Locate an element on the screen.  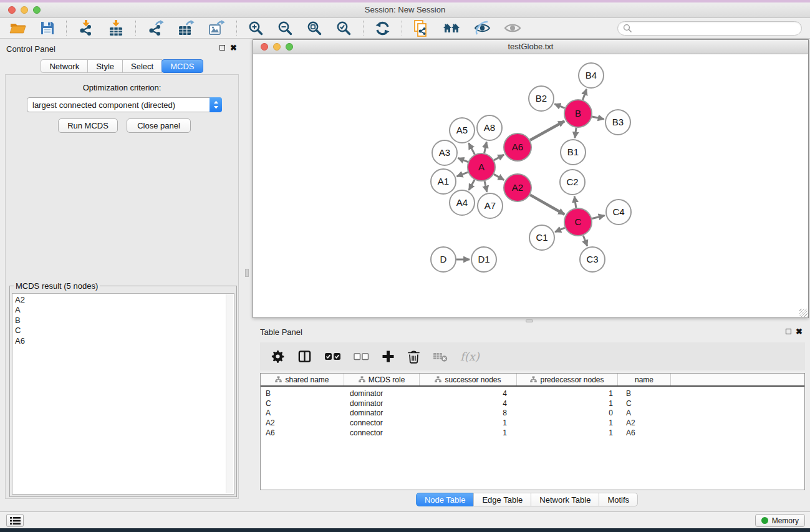
edge-A-A1 is located at coordinates (463, 175).